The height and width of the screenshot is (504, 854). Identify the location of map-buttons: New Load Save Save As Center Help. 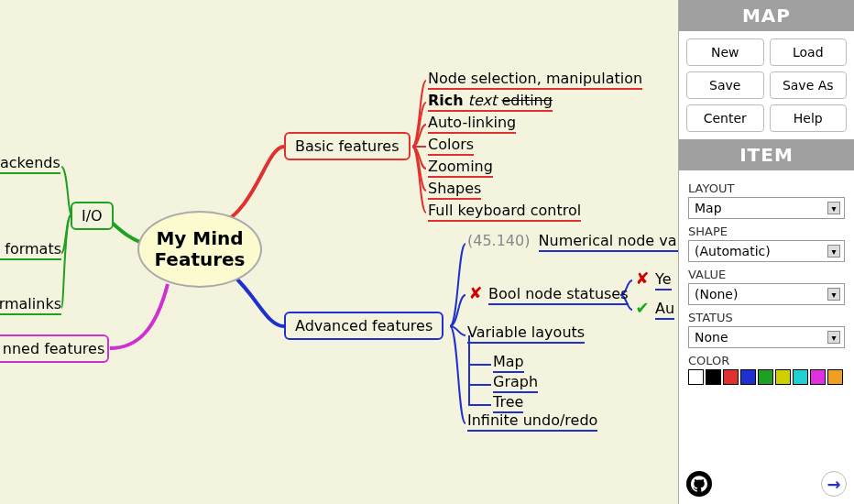
(766, 85).